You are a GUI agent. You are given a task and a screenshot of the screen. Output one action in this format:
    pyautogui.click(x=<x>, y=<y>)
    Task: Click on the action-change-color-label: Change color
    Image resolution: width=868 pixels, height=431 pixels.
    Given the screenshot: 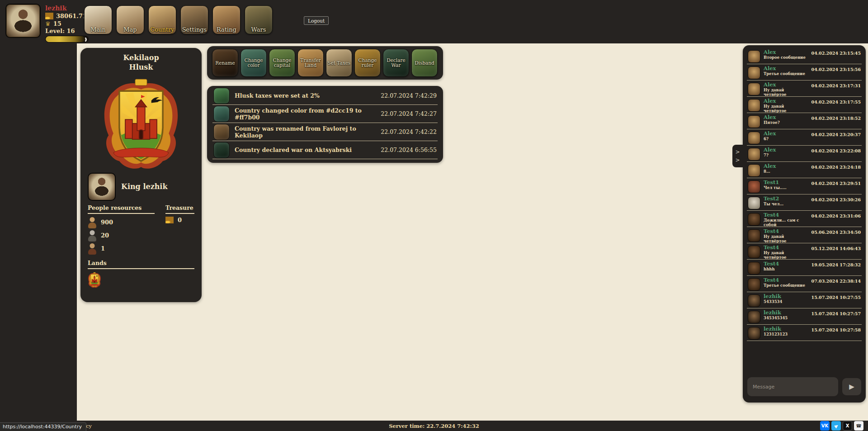 What is the action you would take?
    pyautogui.click(x=254, y=62)
    